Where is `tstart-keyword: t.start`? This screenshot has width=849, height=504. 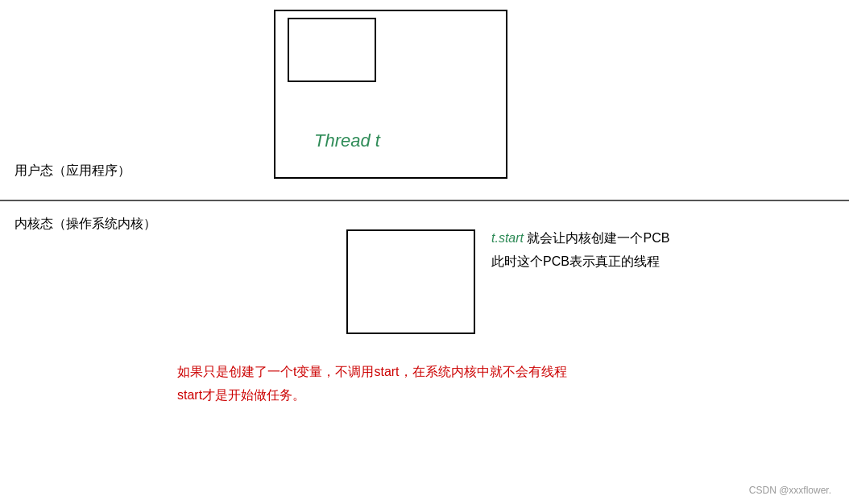
tstart-keyword: t.start is located at coordinates (507, 238).